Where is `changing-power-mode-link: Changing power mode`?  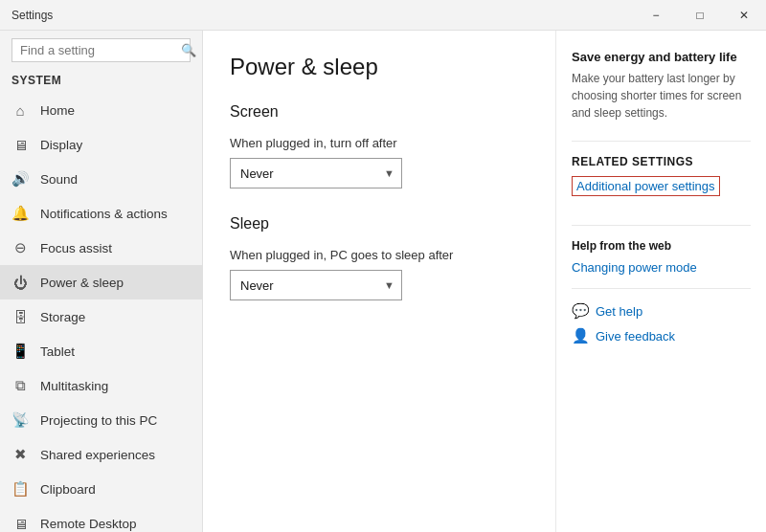
changing-power-mode-link: Changing power mode is located at coordinates (661, 268).